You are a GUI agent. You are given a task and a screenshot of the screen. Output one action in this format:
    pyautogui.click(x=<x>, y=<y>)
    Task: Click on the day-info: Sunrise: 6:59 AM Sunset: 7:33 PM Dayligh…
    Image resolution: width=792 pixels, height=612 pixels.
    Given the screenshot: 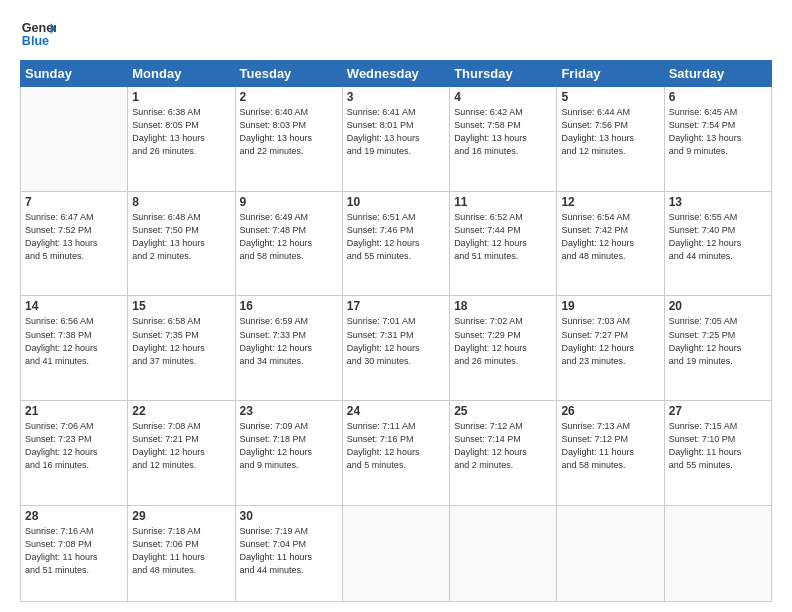 What is the action you would take?
    pyautogui.click(x=289, y=341)
    